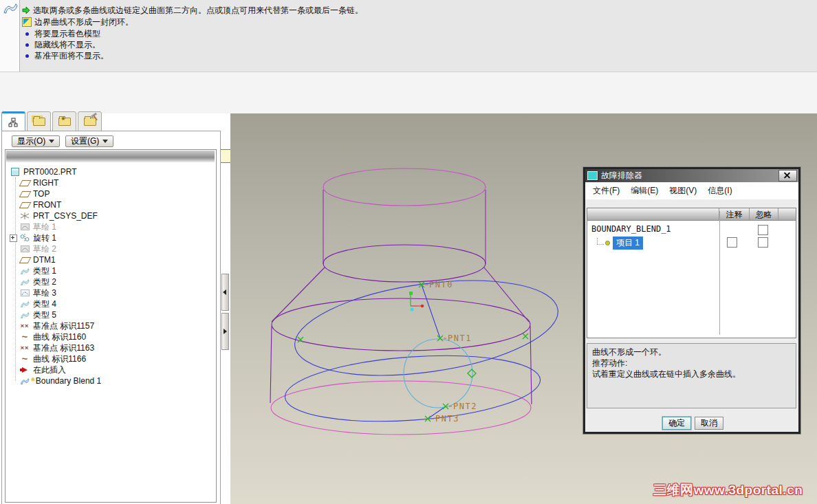  Describe the element at coordinates (763, 230) in the screenshot. I see `ignore-checkbox-root` at that location.